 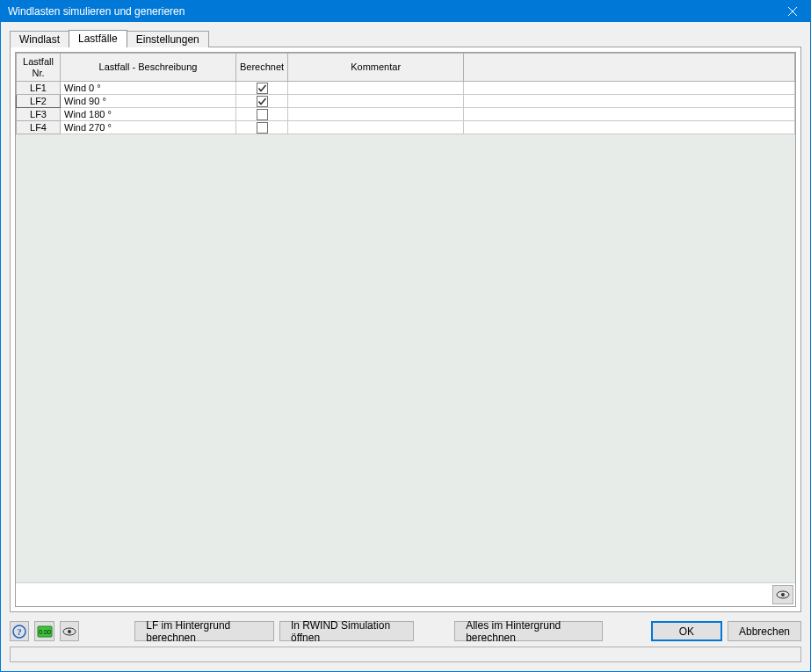 I want to click on col-header-kom: Kommentar, so click(x=376, y=68).